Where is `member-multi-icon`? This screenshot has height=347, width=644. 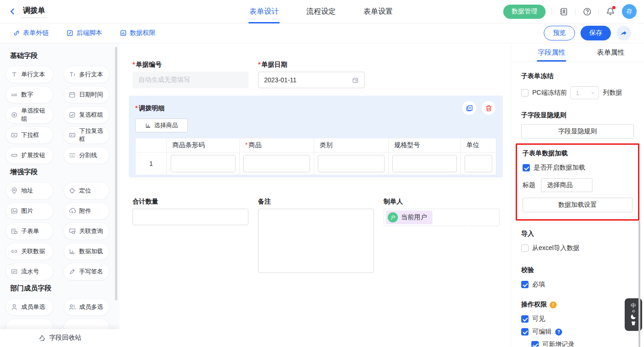 member-multi-icon is located at coordinates (72, 307).